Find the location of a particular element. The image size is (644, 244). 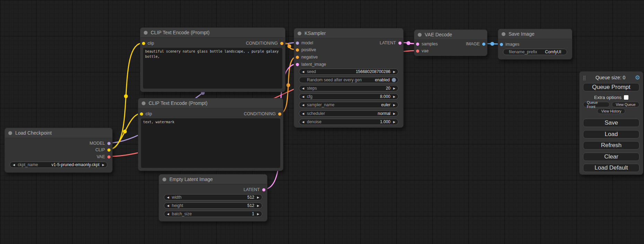

save-button: Save is located at coordinates (611, 123).